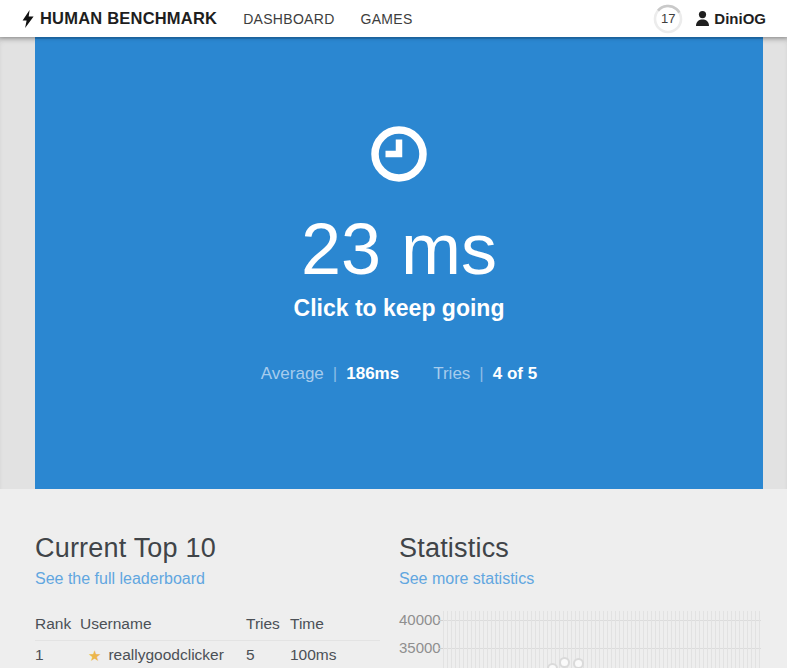 This screenshot has width=787, height=668. What do you see at coordinates (668, 19) in the screenshot?
I see `level-badge: 17` at bounding box center [668, 19].